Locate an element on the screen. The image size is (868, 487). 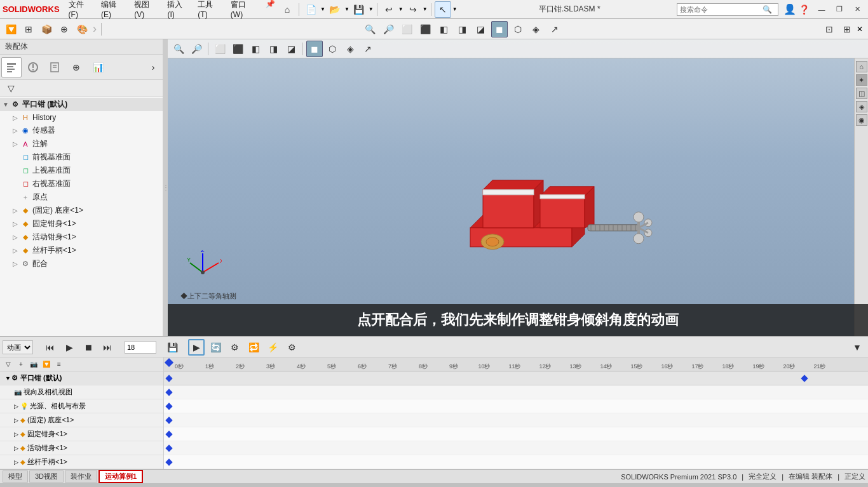
frame-input: 18 is located at coordinates (131, 347).